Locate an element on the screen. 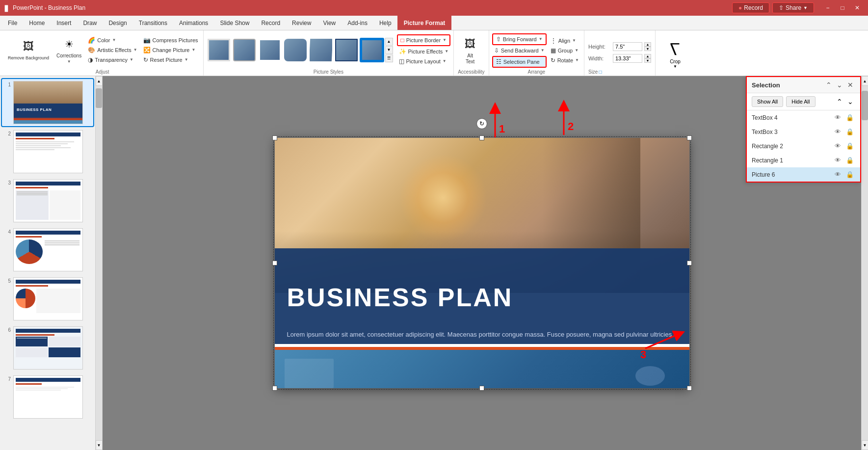 The image size is (868, 450). corrections-button: ☀ Corrections ▼ is located at coordinates (69, 50).